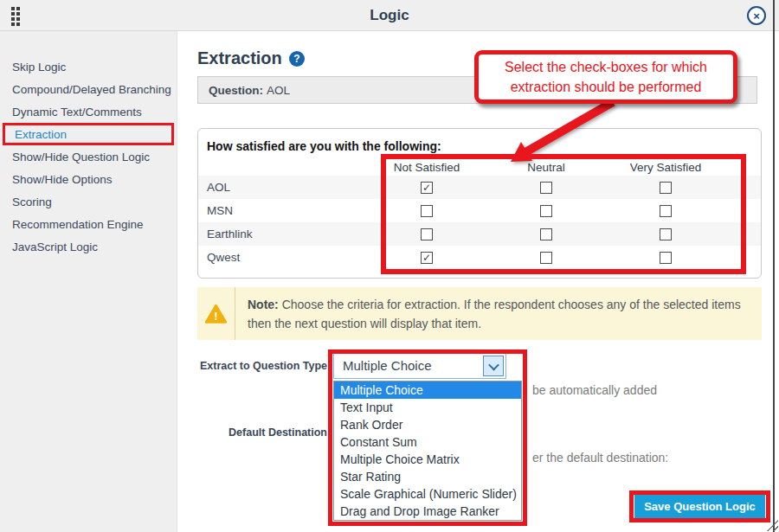  What do you see at coordinates (428, 451) in the screenshot?
I see `question-type-option-list: Multiple ChoiceText InputRank OrderConst…` at bounding box center [428, 451].